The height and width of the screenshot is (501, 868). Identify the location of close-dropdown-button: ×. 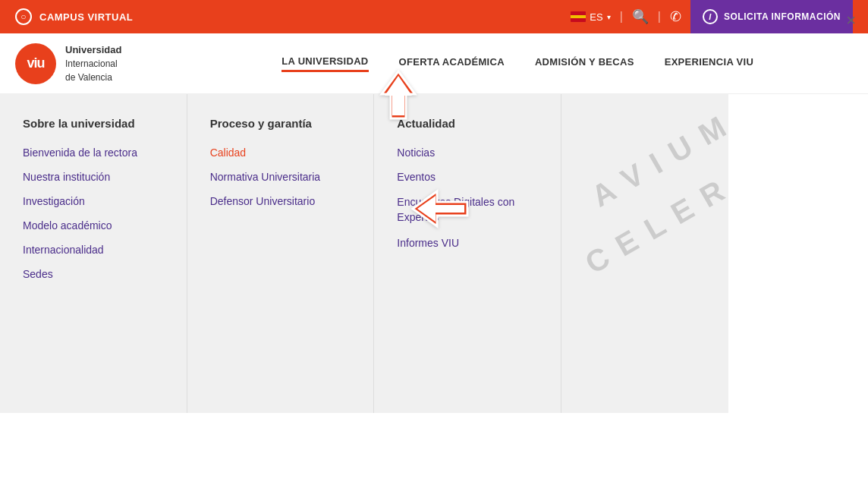
(851, 20).